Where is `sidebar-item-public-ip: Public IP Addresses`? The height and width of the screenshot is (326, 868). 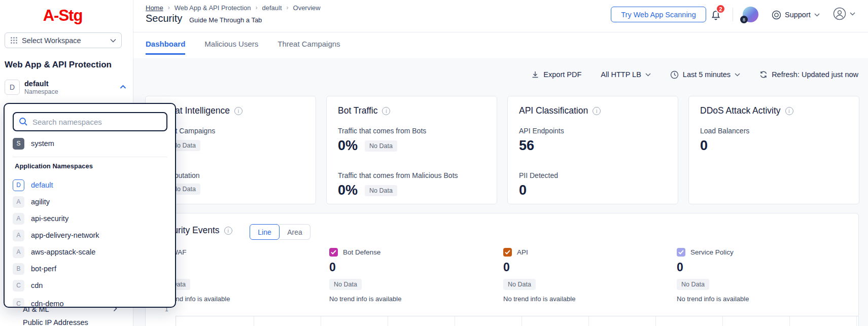 sidebar-item-public-ip: Public IP Addresses is located at coordinates (56, 322).